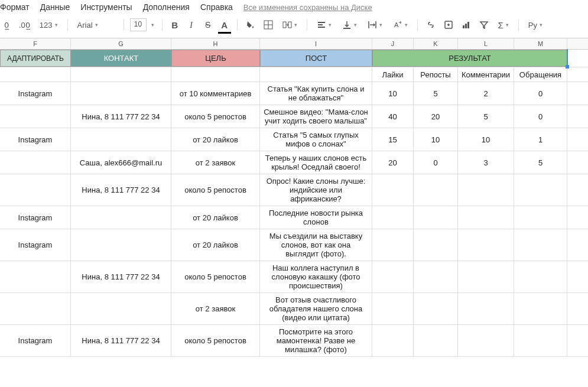 This screenshot has width=588, height=387. I want to click on cell: 15, so click(393, 139).